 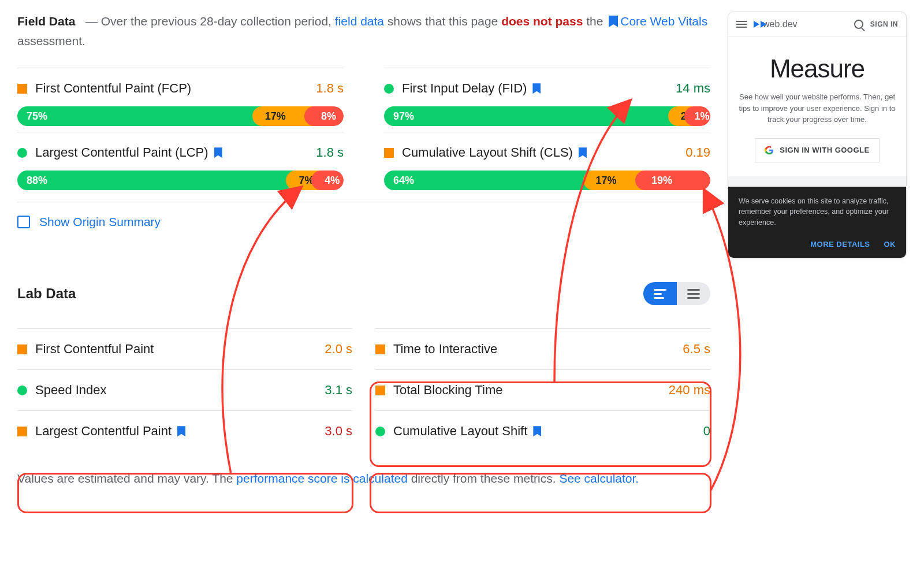 What do you see at coordinates (140, 116) in the screenshot?
I see `dist-good: 75%` at bounding box center [140, 116].